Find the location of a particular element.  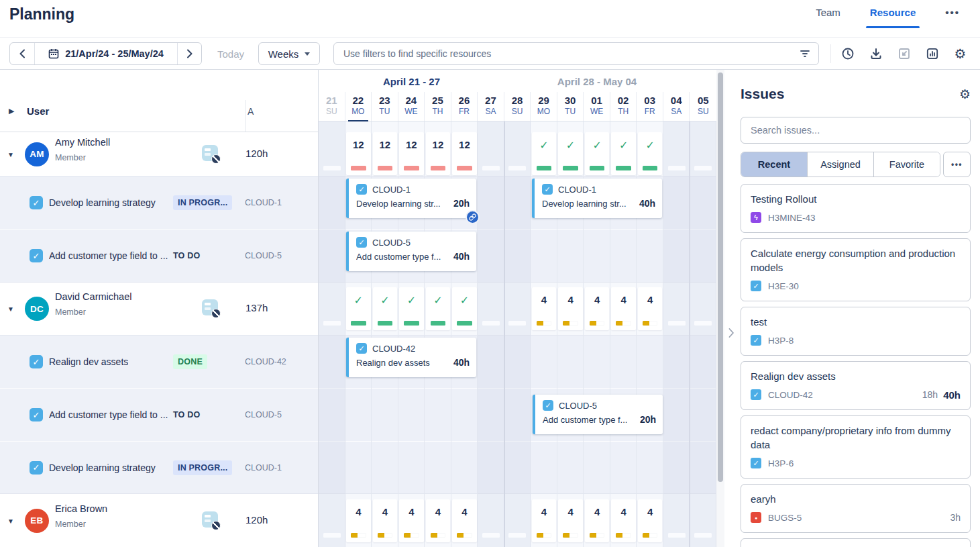

issue-card: Testing Rollout H3MINE-43 is located at coordinates (856, 208).